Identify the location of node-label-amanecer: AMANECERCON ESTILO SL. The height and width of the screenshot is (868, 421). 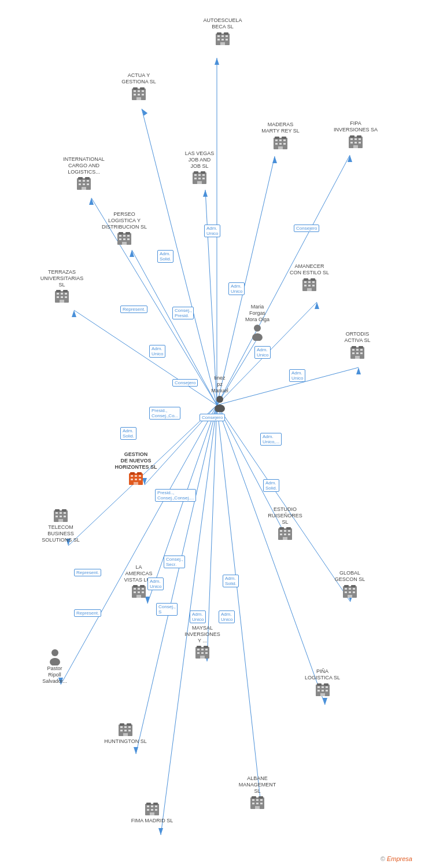
(309, 270).